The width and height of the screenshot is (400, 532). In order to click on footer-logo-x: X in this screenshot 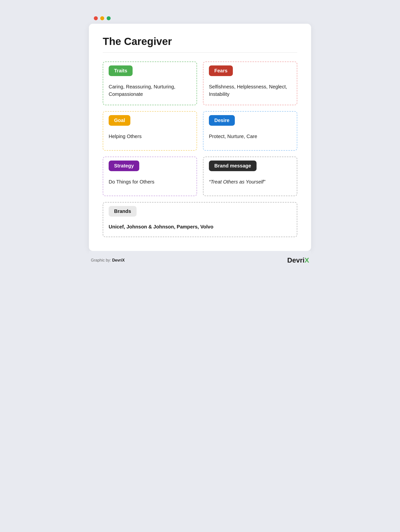, I will do `click(307, 260)`.